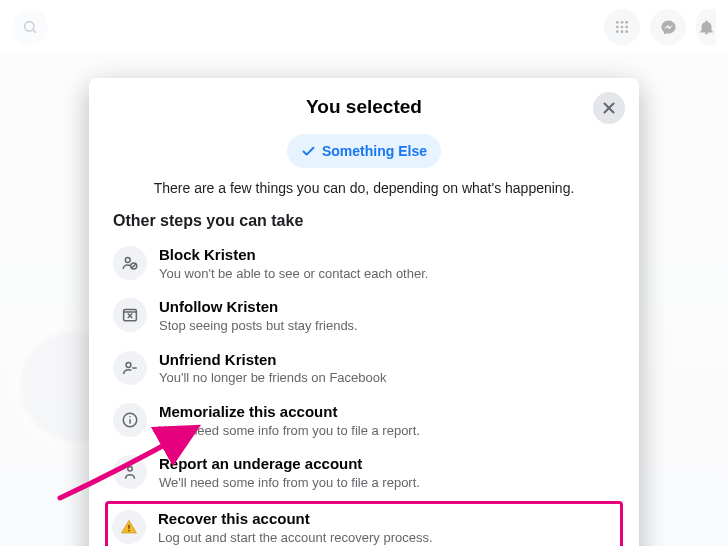  What do you see at coordinates (364, 316) in the screenshot?
I see `option-unfollow: Unfollow Kristen Stop seeing posts but s…` at bounding box center [364, 316].